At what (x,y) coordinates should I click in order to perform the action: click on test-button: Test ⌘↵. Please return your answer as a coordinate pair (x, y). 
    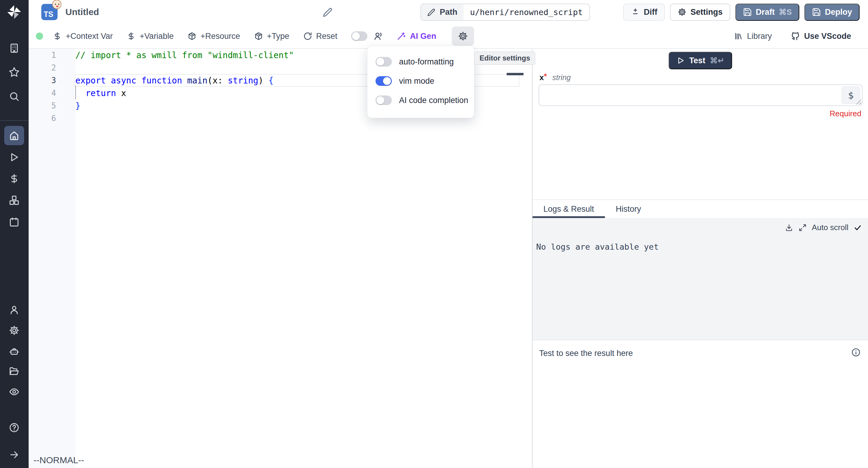
    Looking at the image, I should click on (700, 61).